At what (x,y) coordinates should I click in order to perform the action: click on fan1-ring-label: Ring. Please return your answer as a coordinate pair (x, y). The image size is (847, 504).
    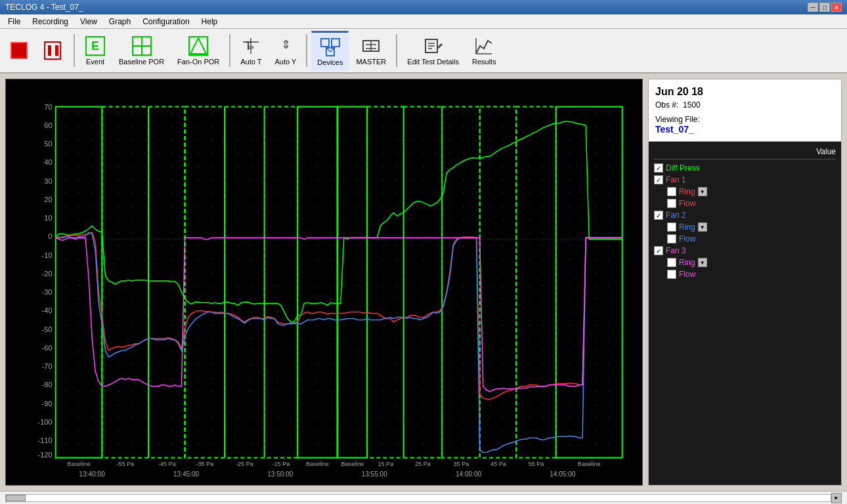
    Looking at the image, I should click on (687, 192).